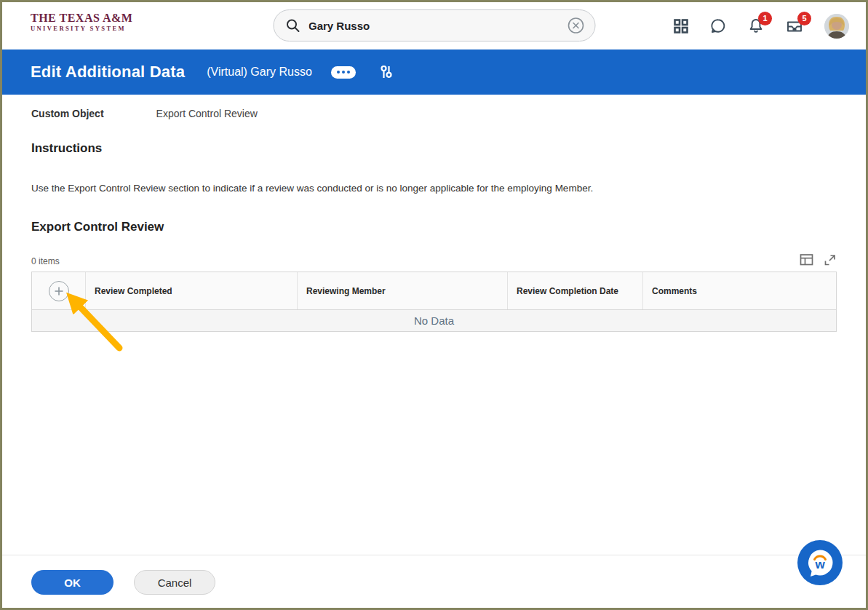 This screenshot has width=868, height=610. What do you see at coordinates (820, 563) in the screenshot?
I see `workday-assistant-button: w` at bounding box center [820, 563].